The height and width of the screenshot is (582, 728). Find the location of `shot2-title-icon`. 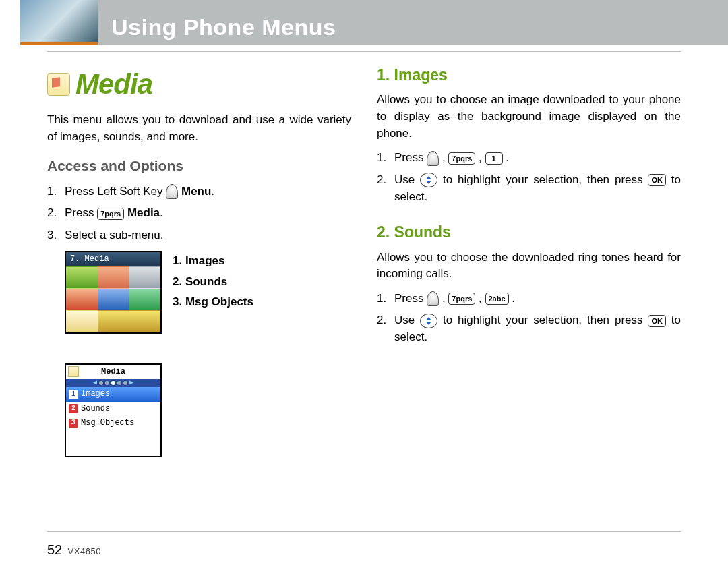

shot2-title-icon is located at coordinates (73, 372).